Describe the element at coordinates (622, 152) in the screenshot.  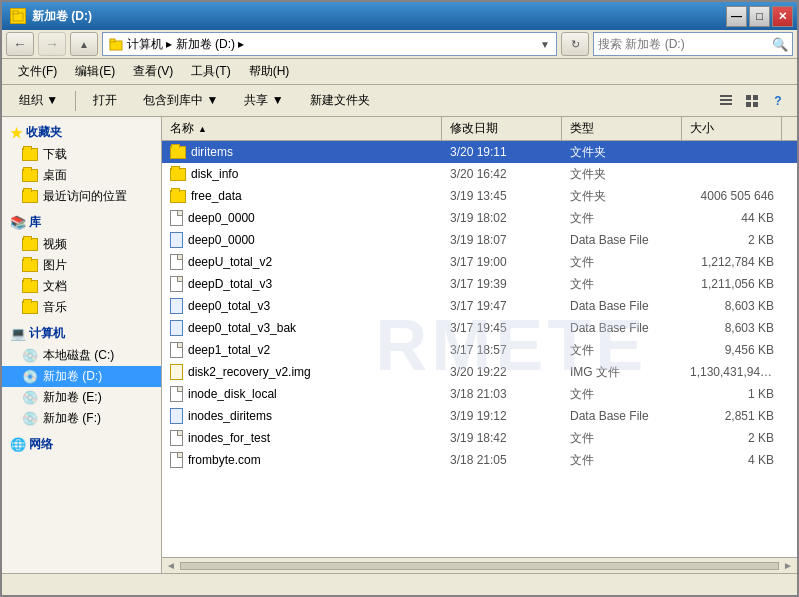
I see `file-type-cell: 文件夹` at that location.